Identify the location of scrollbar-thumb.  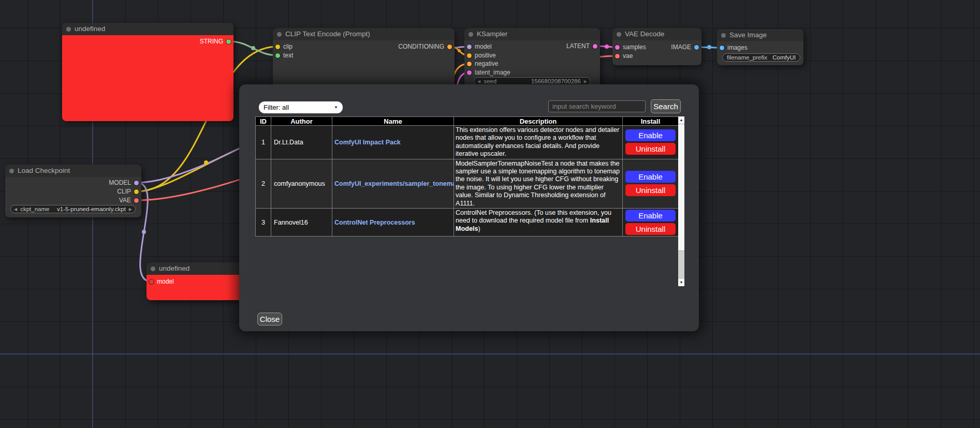
(681, 187).